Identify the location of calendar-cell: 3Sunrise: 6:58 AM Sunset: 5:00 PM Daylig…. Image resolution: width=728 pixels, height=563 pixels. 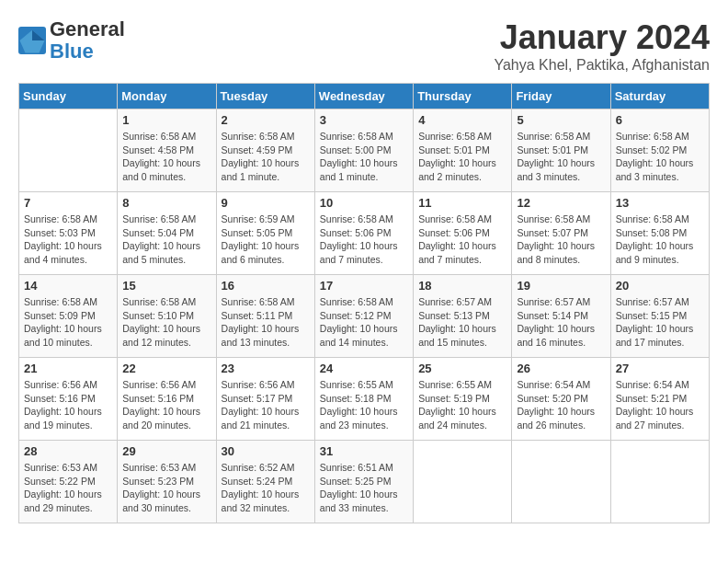
(364, 151).